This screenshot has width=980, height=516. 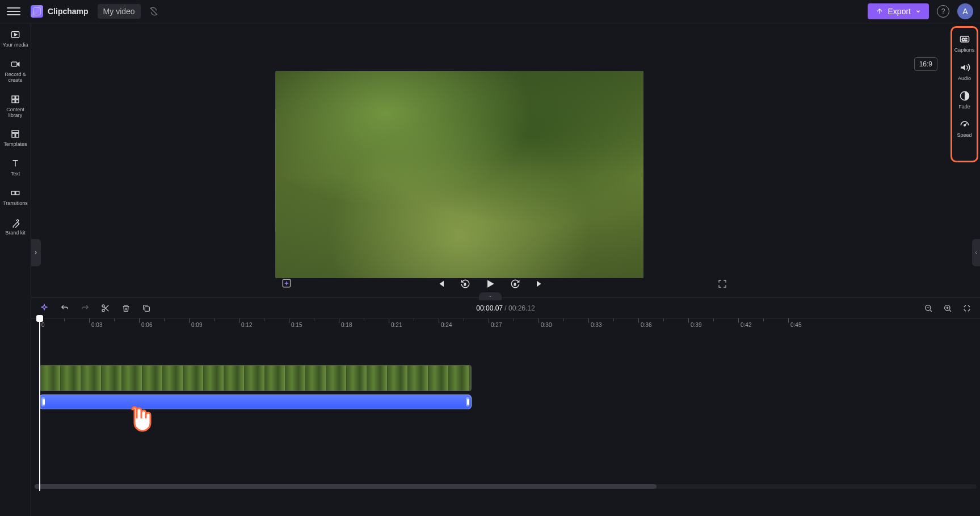 What do you see at coordinates (490, 284) in the screenshot?
I see `playback-controls: 5 5` at bounding box center [490, 284].